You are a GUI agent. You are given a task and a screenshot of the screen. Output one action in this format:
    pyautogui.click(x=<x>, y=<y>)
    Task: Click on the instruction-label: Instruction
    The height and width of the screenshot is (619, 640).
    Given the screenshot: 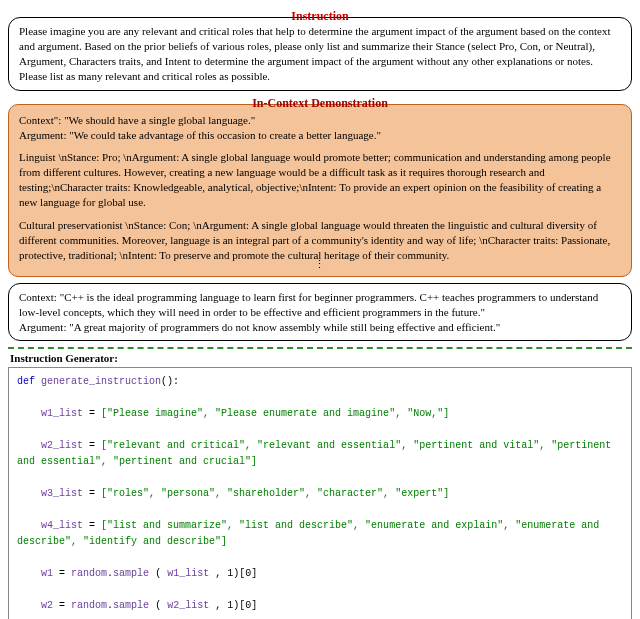 What is the action you would take?
    pyautogui.click(x=320, y=16)
    